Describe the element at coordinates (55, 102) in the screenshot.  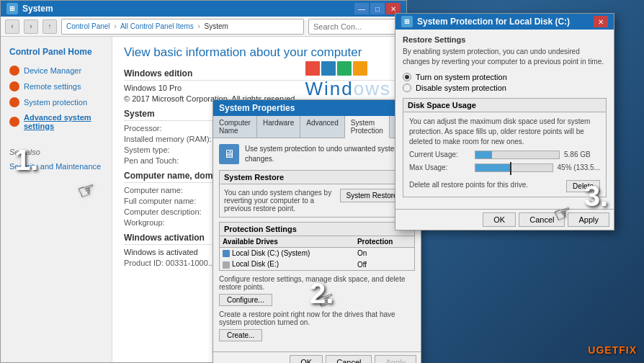
I see `sidebar-label-system-protection: System protection` at that location.